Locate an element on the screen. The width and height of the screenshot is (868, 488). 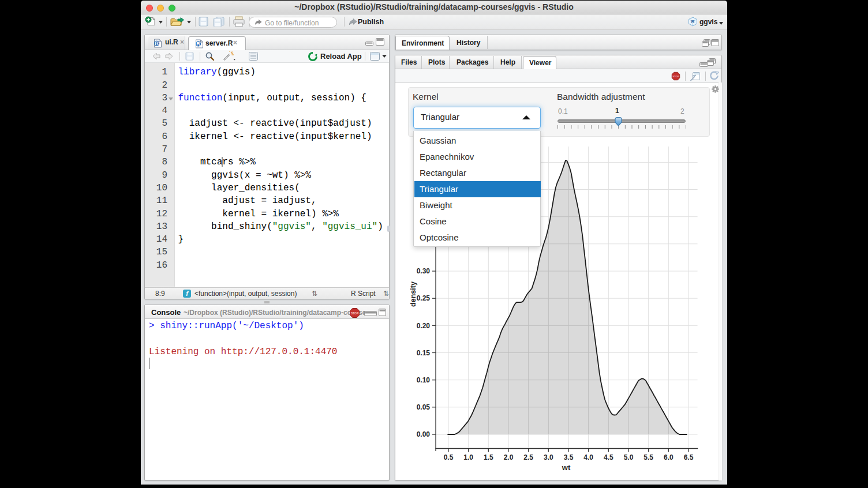
svg-text: 6.0 is located at coordinates (668, 457).